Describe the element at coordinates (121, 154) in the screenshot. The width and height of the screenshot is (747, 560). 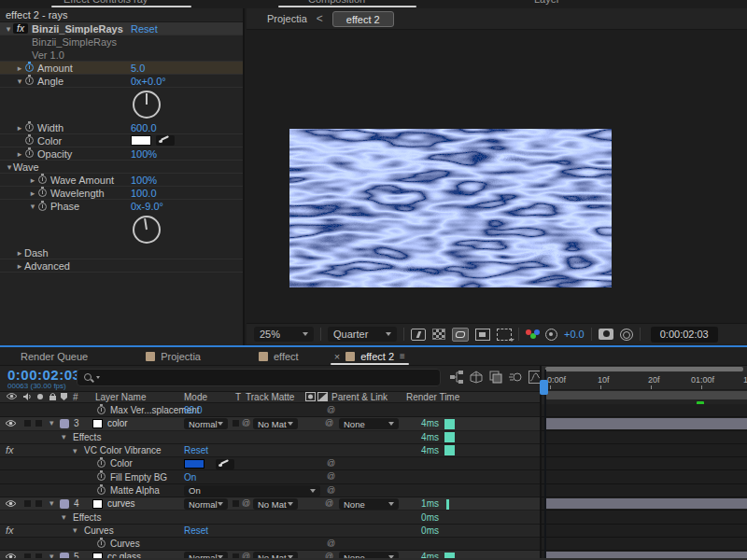
I see `param-opacity: ▸ Opacity 100%` at that location.